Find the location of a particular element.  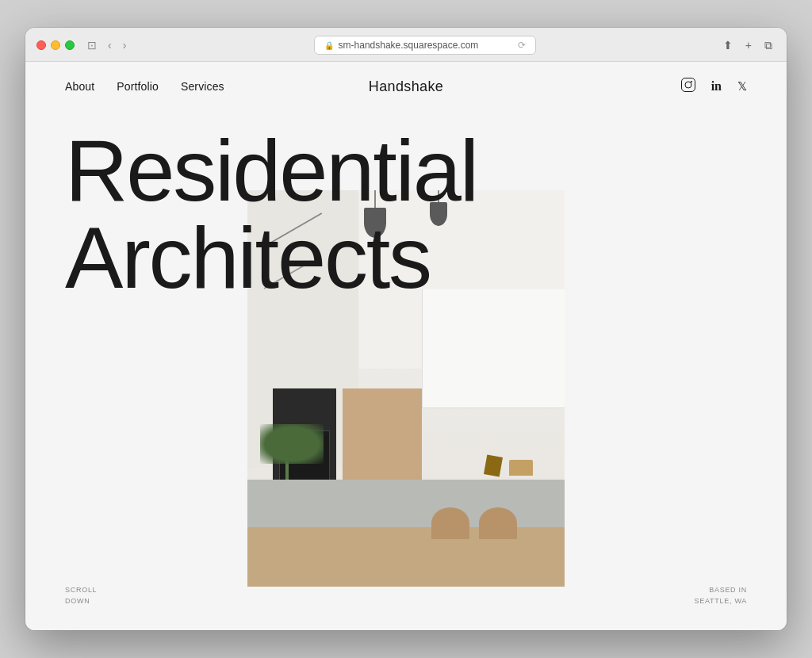

hero-heading-line1: Residential is located at coordinates (271, 170).